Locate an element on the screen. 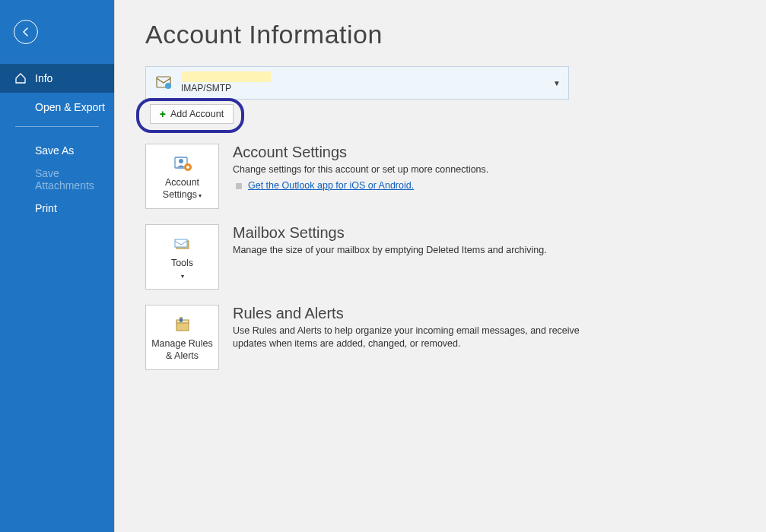 This screenshot has width=766, height=532. account-settings-icon is located at coordinates (183, 163).